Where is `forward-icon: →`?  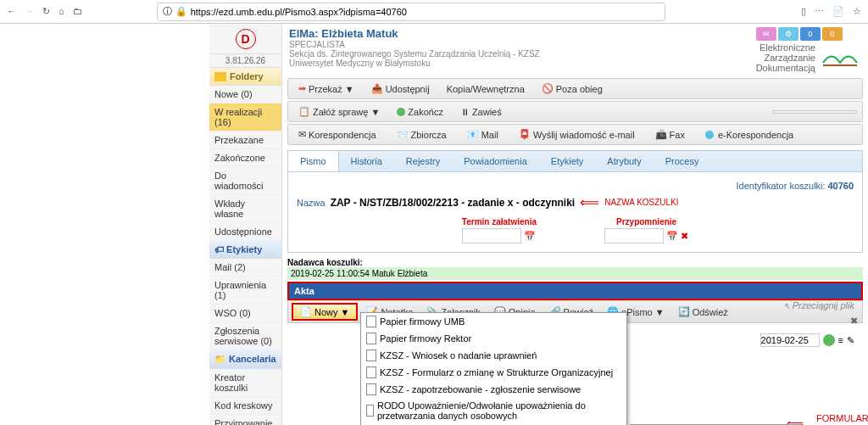 forward-icon: → is located at coordinates (29, 12).